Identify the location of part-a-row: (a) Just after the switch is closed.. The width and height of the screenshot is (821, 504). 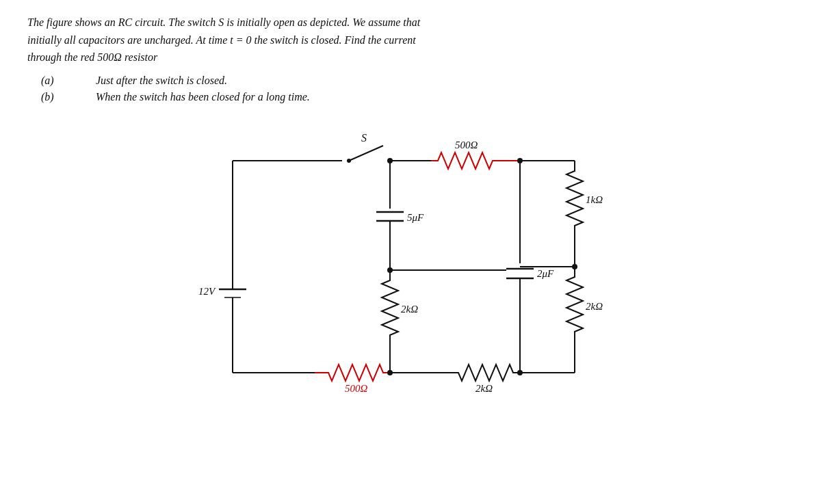
(417, 81).